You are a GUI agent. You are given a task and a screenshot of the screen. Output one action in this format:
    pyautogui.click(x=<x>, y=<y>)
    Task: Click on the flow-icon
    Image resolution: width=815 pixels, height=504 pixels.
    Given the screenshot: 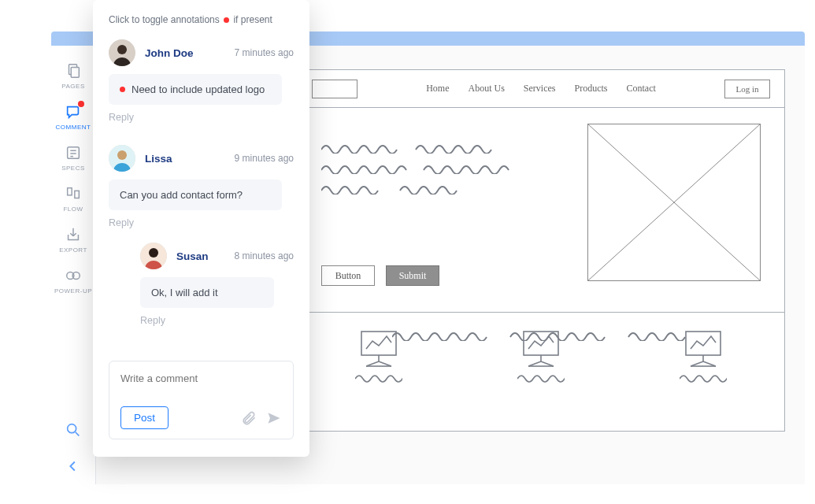 What is the action you would take?
    pyautogui.click(x=73, y=194)
    